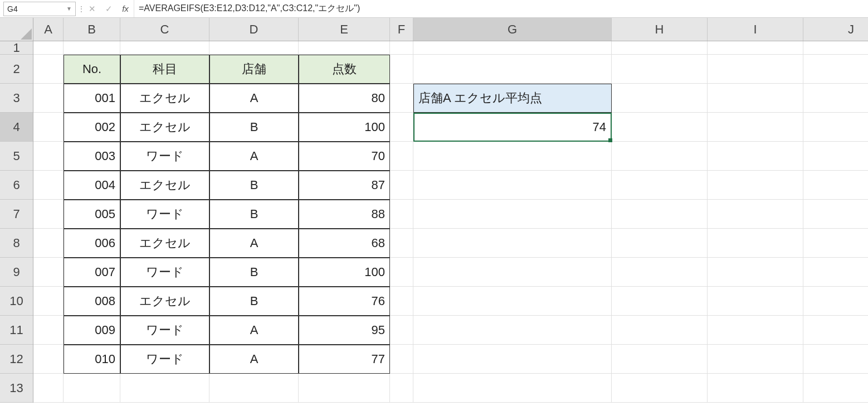 Image resolution: width=868 pixels, height=420 pixels. Describe the element at coordinates (344, 29) in the screenshot. I see `column-header-E: E` at that location.